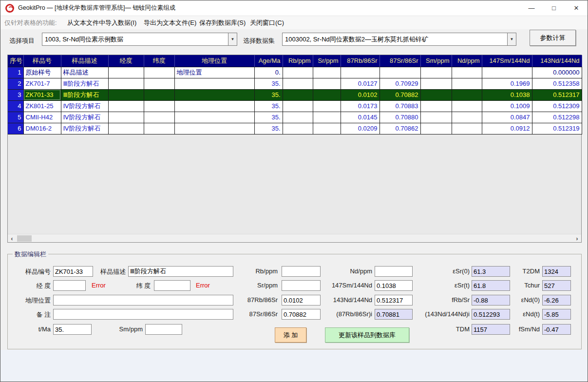  Describe the element at coordinates (360, 106) in the screenshot. I see `cell: 0.0173` at that location.